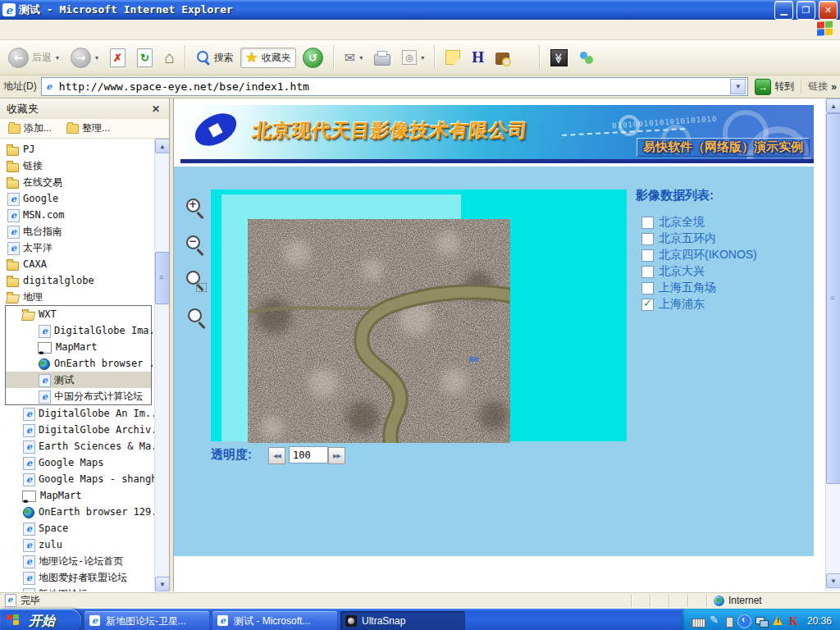 This screenshot has width=840, height=630. What do you see at coordinates (89, 128) in the screenshot?
I see `favorites-organize-button: 整理...` at bounding box center [89, 128].